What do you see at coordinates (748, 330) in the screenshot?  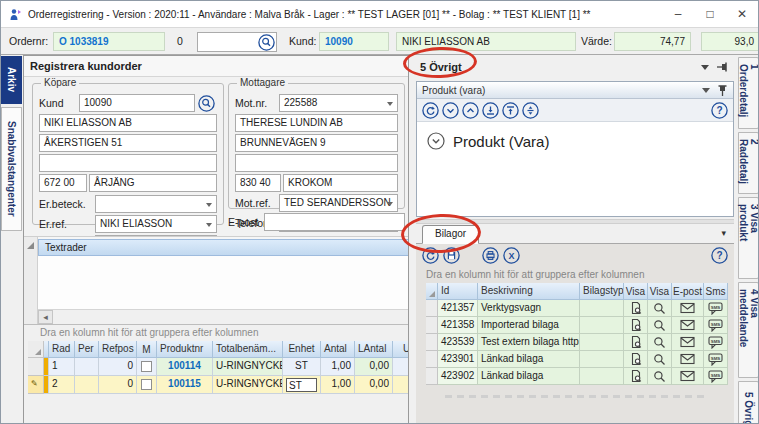 I see `tab-visa-meddelande: 4 Visa meddelande` at bounding box center [748, 330].